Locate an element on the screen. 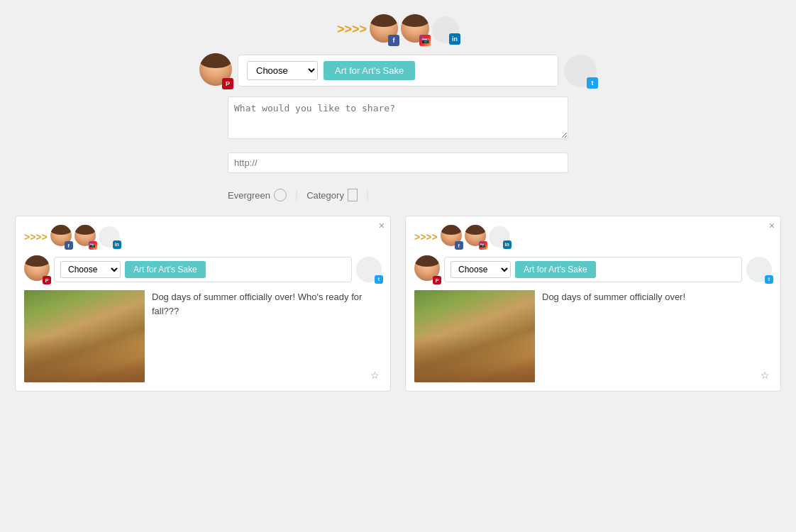 Image resolution: width=796 pixels, height=532 pixels. card-1-li-badge: in is located at coordinates (117, 245).